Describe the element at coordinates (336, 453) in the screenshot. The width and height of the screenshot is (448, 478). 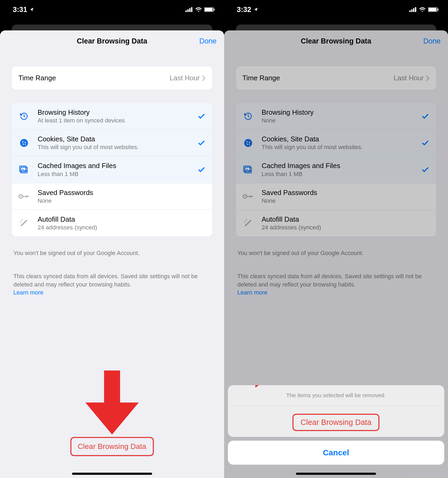
I see `cancel-button: Cancel` at that location.